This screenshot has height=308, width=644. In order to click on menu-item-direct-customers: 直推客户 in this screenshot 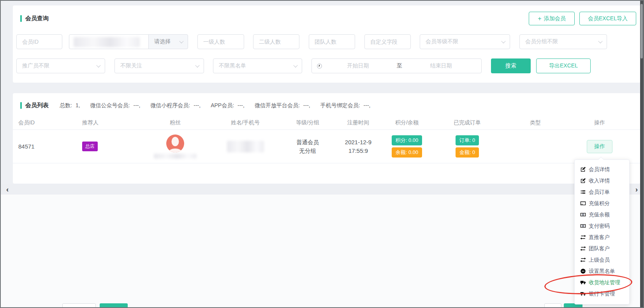, I will do `click(602, 237)`.